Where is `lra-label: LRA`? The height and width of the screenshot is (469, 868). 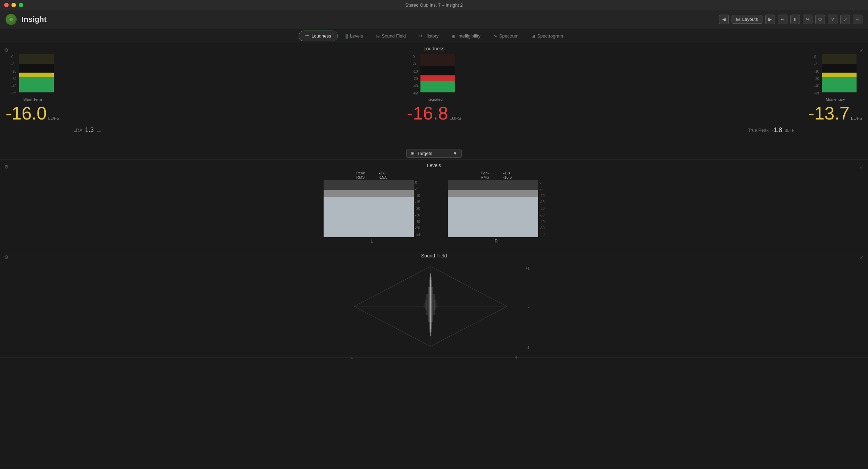
lra-label: LRA is located at coordinates (78, 130).